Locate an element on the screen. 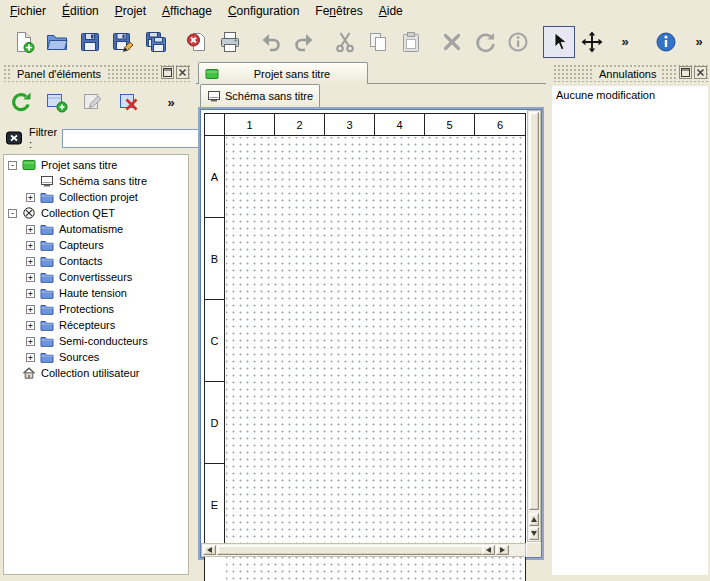  rotate-button is located at coordinates (485, 42).